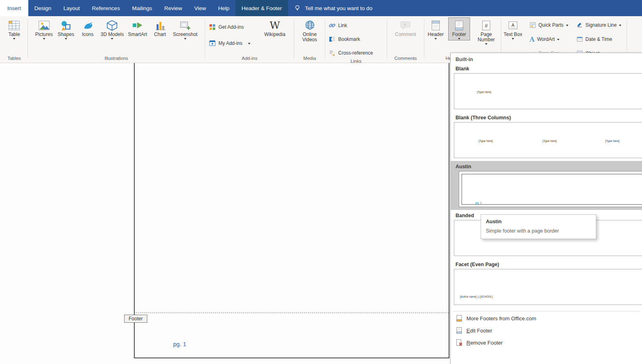 The image size is (642, 364). What do you see at coordinates (545, 39) in the screenshot?
I see `wordart-button: A WordArt` at bounding box center [545, 39].